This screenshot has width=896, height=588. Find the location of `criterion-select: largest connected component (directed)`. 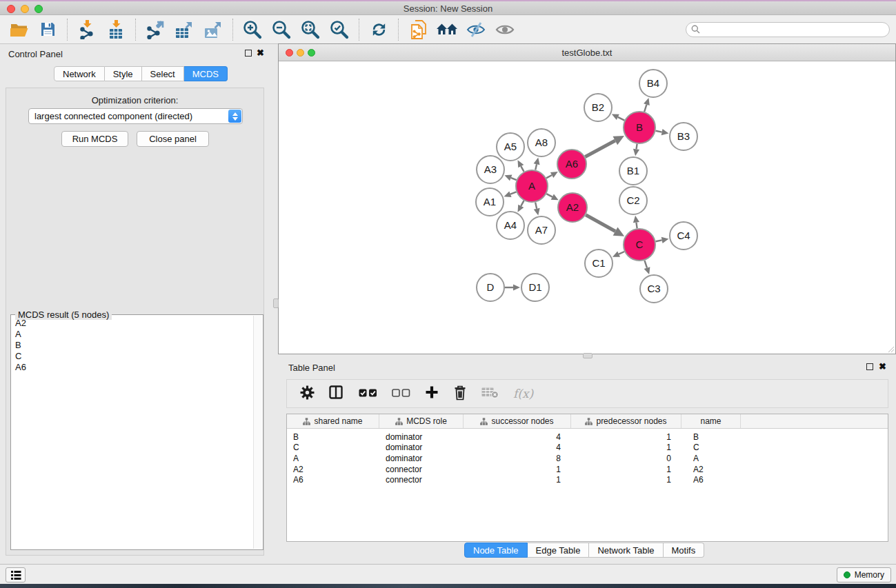

criterion-select: largest connected component (directed) is located at coordinates (135, 116).